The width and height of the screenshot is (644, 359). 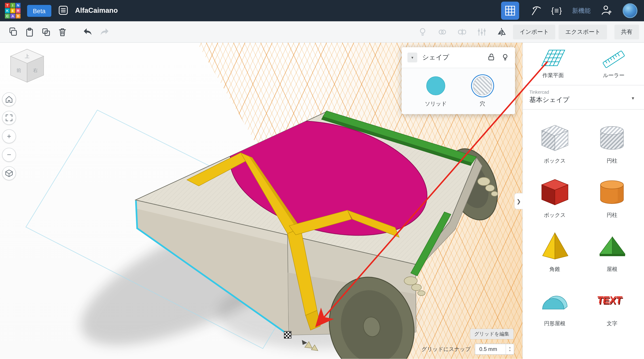 I want to click on group-button, so click(x=442, y=32).